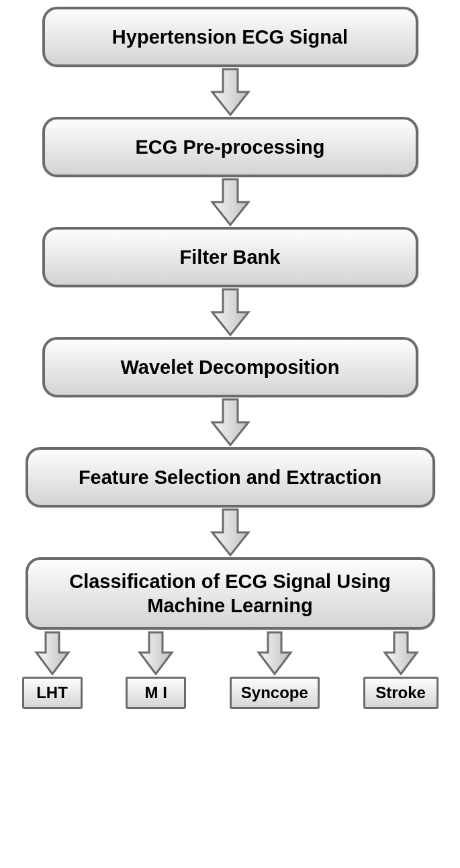  Describe the element at coordinates (156, 693) in the screenshot. I see `output-box-2: M I` at that location.